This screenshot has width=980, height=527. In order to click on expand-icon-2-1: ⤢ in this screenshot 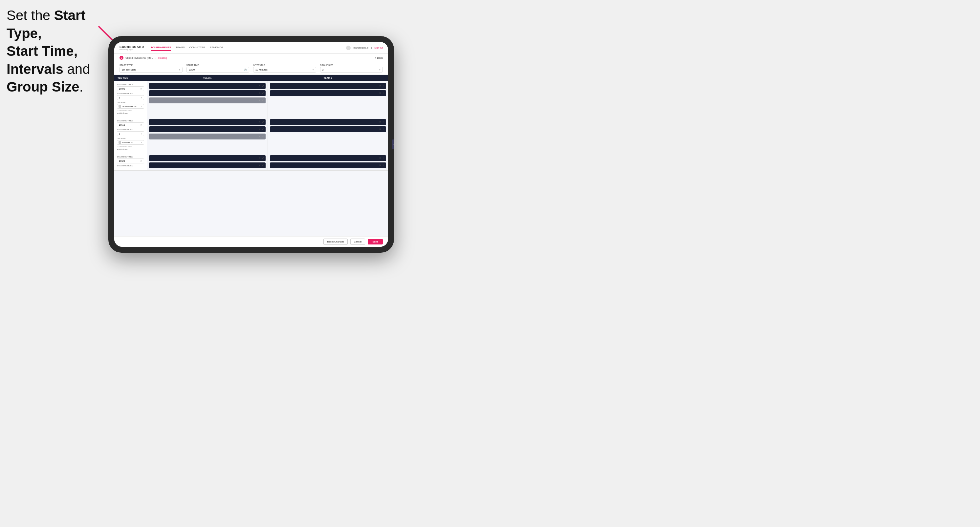, I will do `click(383, 86)`.